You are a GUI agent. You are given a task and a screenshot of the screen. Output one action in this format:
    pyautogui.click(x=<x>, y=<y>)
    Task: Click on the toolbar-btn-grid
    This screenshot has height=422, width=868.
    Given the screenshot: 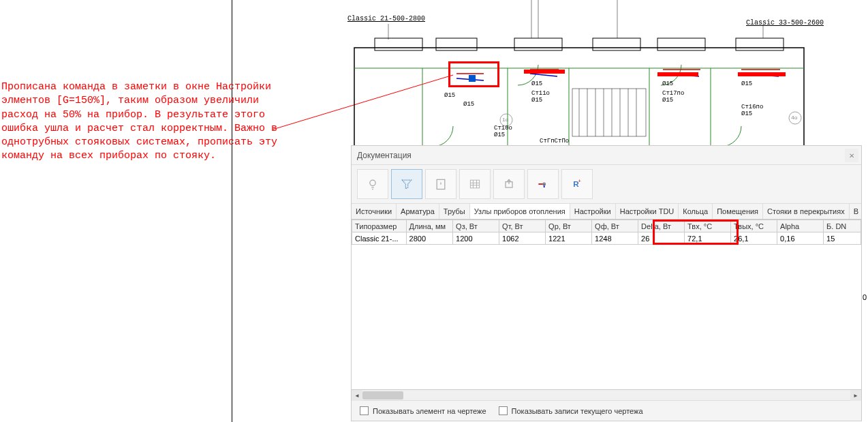 What is the action you would take?
    pyautogui.click(x=475, y=184)
    